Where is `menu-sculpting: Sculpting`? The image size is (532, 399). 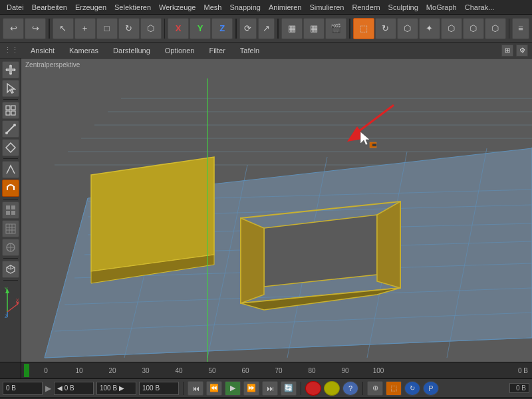
menu-sculpting: Sculpting is located at coordinates (403, 7).